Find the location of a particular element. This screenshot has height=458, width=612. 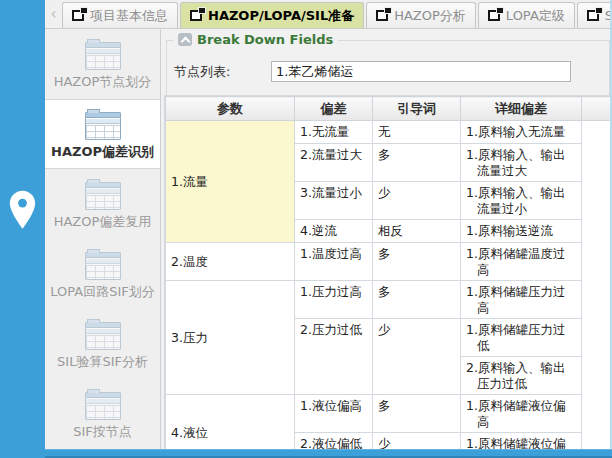

sidebar-item-label: SIF按节点 is located at coordinates (102, 432).